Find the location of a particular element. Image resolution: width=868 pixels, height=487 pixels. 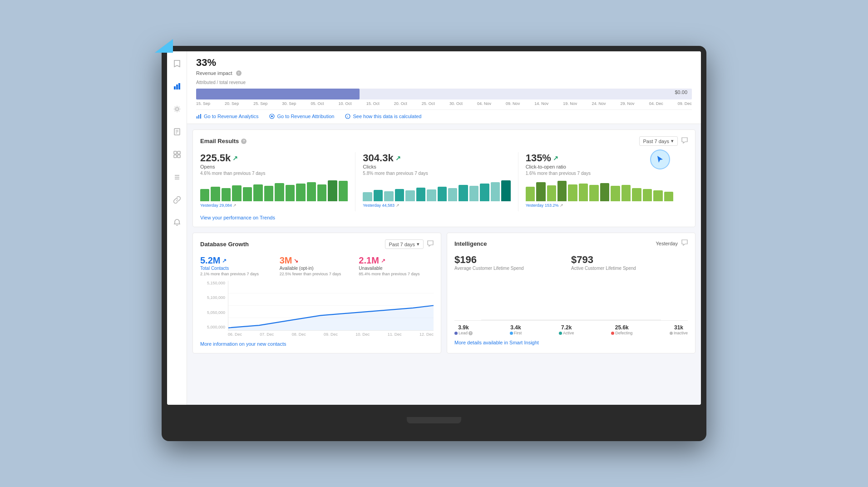

timeline-oct25: 25. Oct is located at coordinates (429, 104).